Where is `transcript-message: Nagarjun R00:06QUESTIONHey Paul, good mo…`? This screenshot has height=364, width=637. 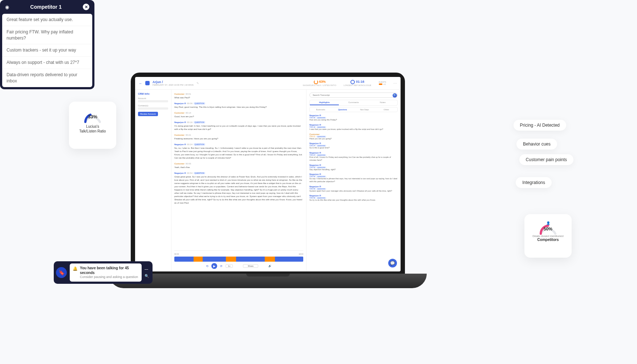 transcript-message: Nagarjun R00:06QUESTIONHey Paul, good mo… is located at coordinates (239, 105).